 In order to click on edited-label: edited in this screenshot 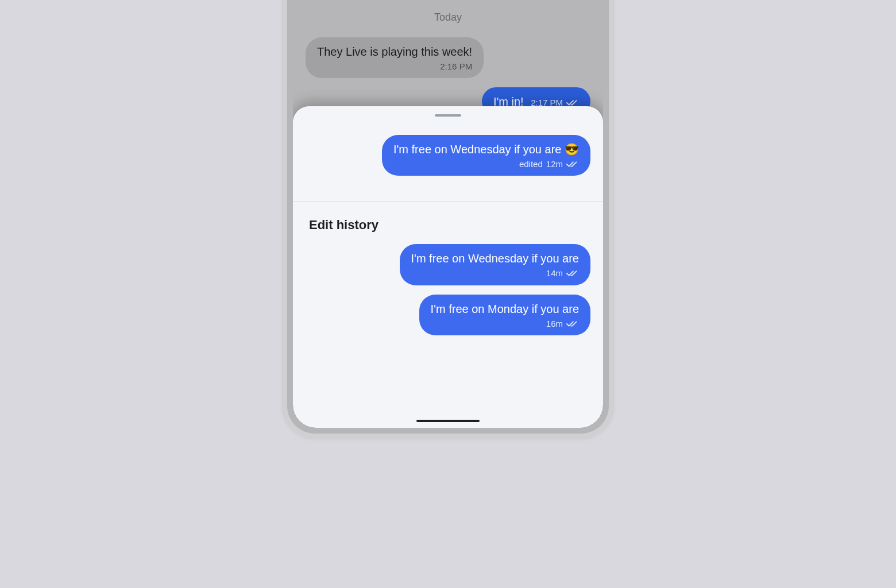, I will do `click(531, 164)`.